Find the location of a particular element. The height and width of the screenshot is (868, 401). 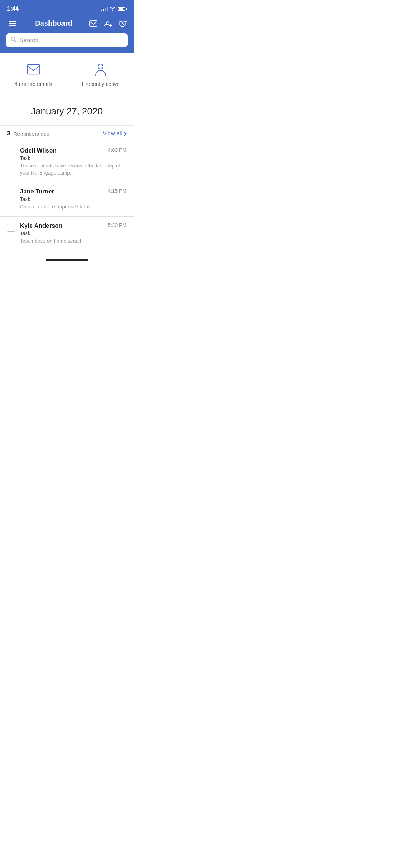

view-all-label: View all is located at coordinates (113, 134).